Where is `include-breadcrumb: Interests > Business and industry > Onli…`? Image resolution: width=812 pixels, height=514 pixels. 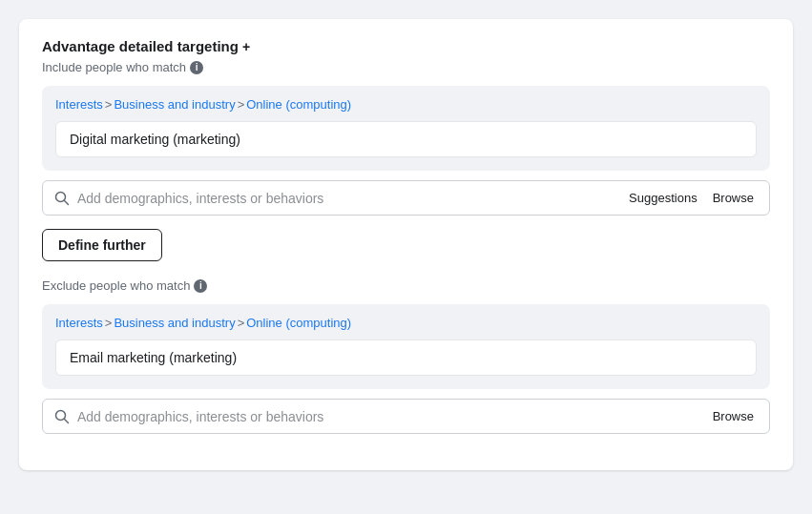 include-breadcrumb: Interests > Business and industry > Onli… is located at coordinates (406, 105).